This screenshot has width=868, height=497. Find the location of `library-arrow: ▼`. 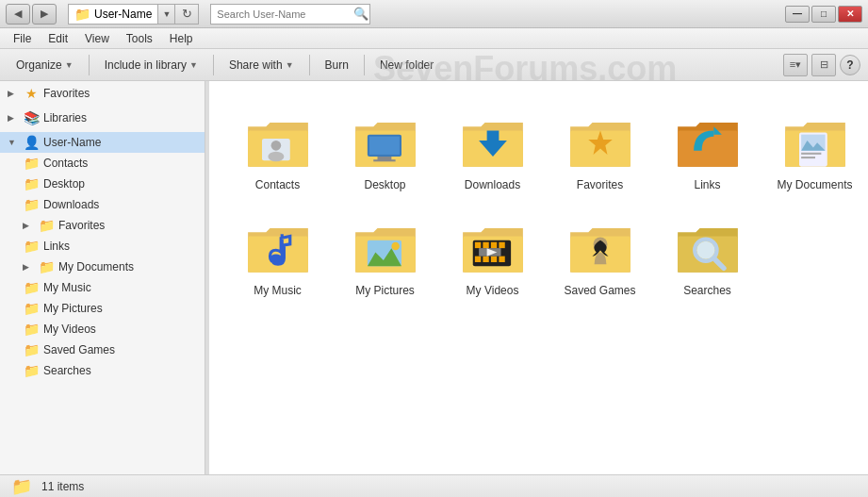

library-arrow: ▼ is located at coordinates (194, 65).